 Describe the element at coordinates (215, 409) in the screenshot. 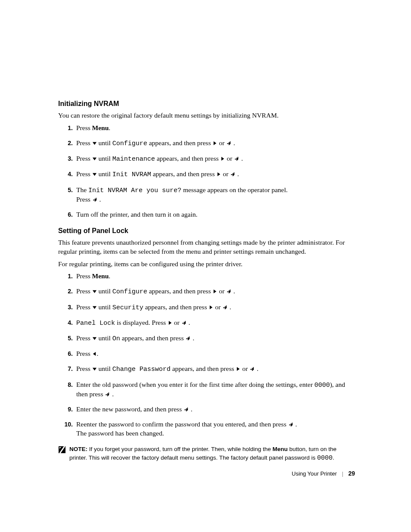

I see `step-body: Enter the new password, and then press .` at that location.